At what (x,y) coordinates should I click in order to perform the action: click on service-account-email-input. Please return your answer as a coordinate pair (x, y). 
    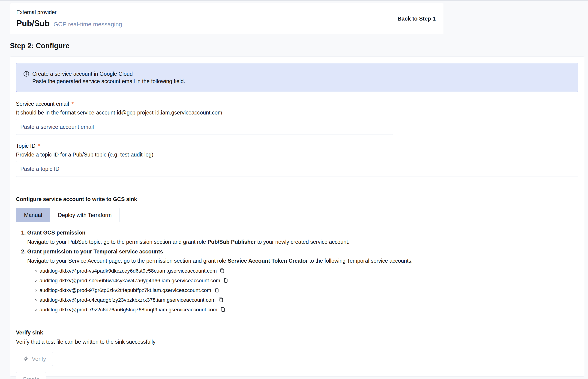
    Looking at the image, I should click on (205, 127).